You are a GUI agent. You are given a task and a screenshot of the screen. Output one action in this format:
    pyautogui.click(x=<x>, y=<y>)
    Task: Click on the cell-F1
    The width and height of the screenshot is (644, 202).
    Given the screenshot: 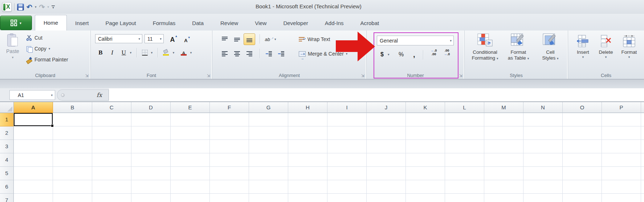 What is the action you would take?
    pyautogui.click(x=229, y=120)
    